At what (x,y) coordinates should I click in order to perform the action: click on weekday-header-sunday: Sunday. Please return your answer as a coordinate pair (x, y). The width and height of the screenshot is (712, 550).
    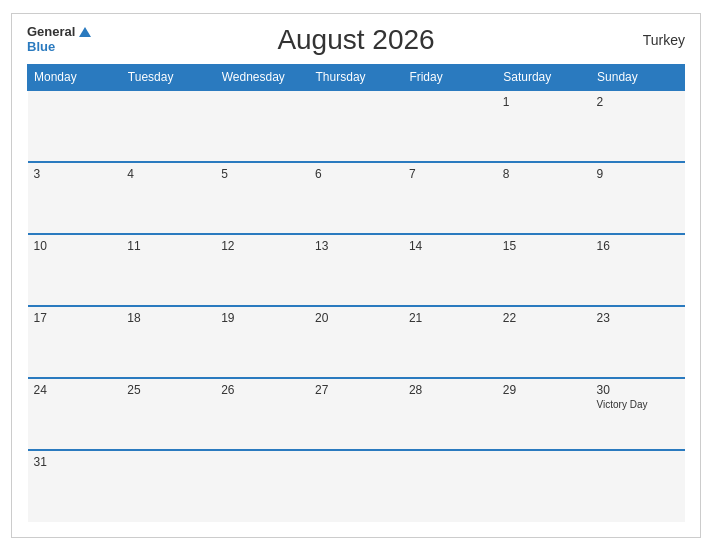
    Looking at the image, I should click on (638, 77).